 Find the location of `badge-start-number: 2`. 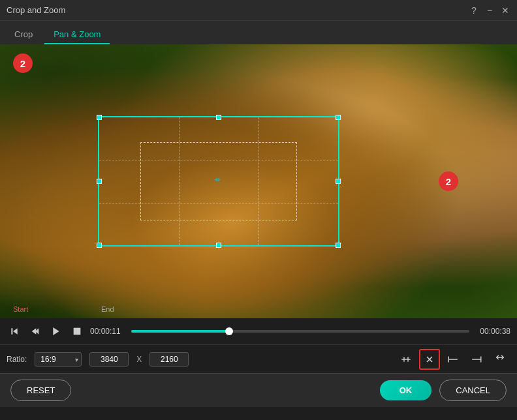

badge-start-number: 2 is located at coordinates (23, 63).